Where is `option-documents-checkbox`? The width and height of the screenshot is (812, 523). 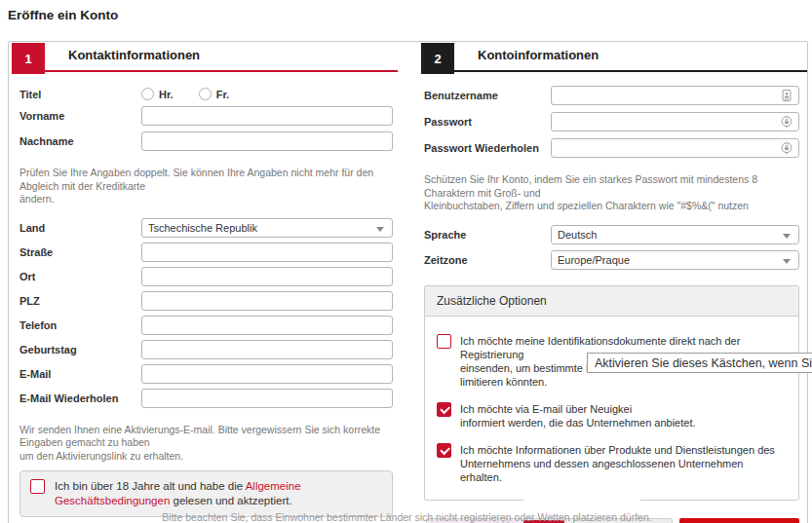 option-documents-checkbox is located at coordinates (445, 341).